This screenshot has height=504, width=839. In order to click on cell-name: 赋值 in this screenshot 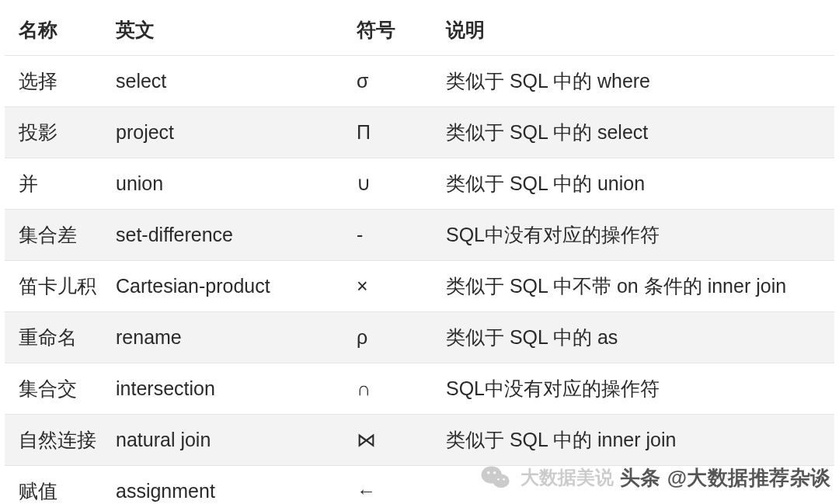, I will do `click(53, 485)`.